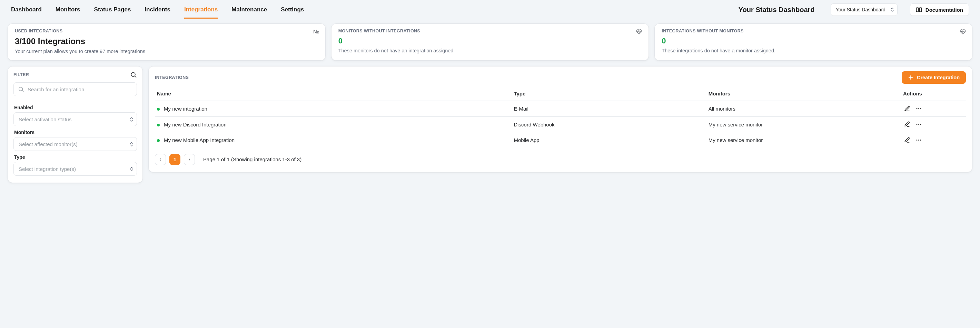  What do you see at coordinates (813, 42) in the screenshot?
I see `card-integrations-without-monitors: INTEGRATIONS WITHOUT MONITORS 0 These in…` at bounding box center [813, 42].